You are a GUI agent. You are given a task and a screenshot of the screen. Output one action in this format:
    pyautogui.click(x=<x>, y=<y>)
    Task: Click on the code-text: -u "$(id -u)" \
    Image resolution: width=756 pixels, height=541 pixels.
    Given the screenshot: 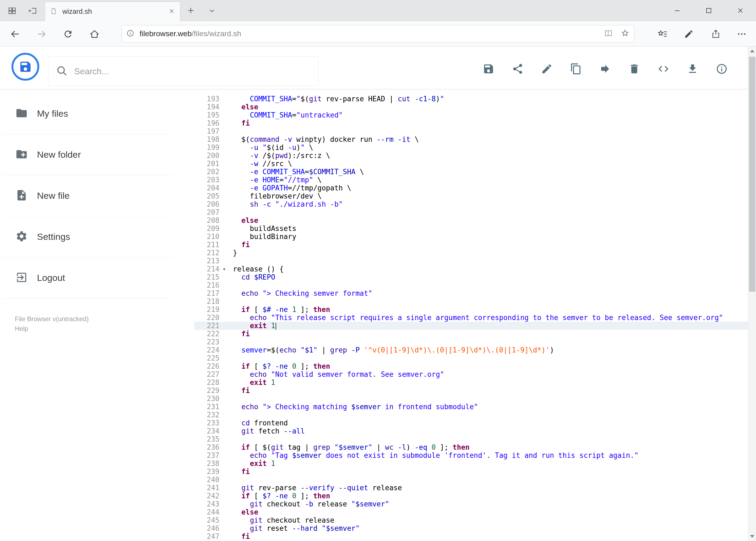 What is the action you would take?
    pyautogui.click(x=489, y=148)
    